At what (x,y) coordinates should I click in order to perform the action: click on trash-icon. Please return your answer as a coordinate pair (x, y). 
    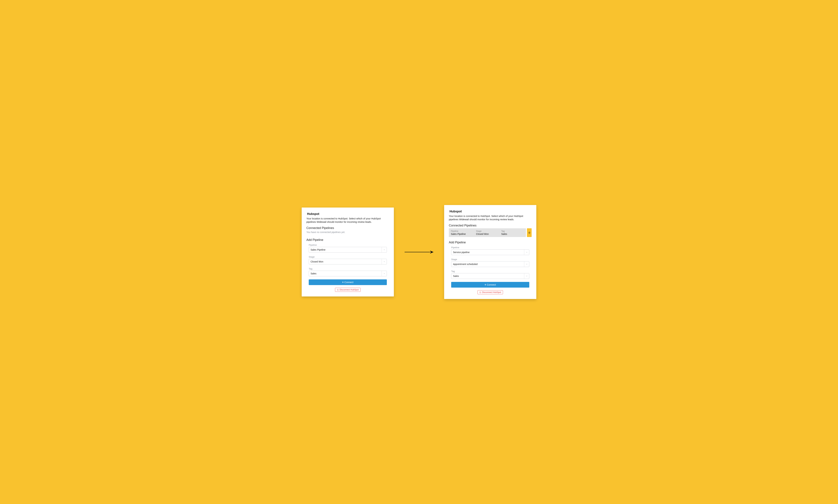
    Looking at the image, I should click on (529, 233).